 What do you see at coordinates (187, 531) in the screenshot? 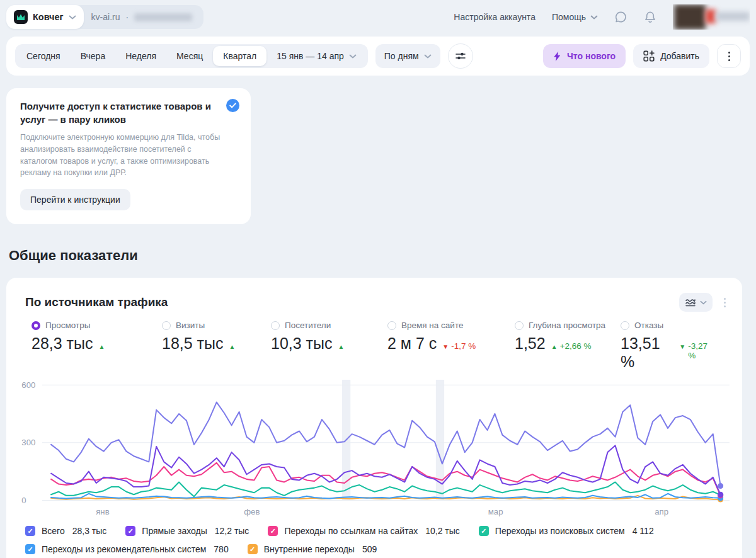
I see `legend-item-2: ✓Прямые заходы12,2 тыс` at bounding box center [187, 531].